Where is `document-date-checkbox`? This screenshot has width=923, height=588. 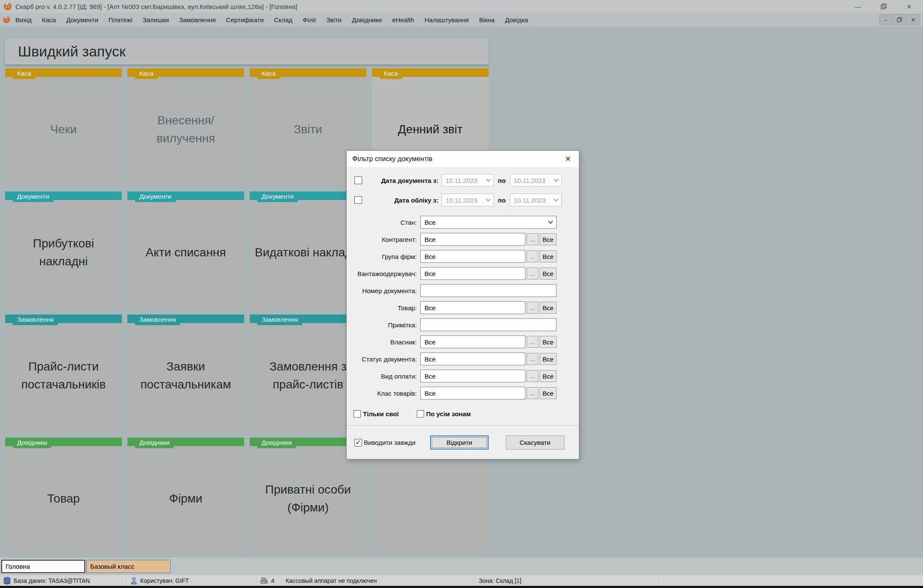
document-date-checkbox is located at coordinates (358, 180).